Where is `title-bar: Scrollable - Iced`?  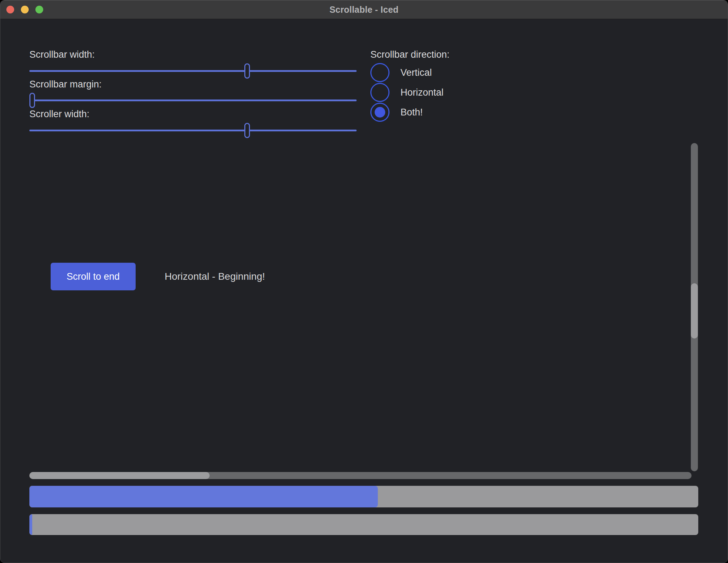
title-bar: Scrollable - Iced is located at coordinates (364, 10).